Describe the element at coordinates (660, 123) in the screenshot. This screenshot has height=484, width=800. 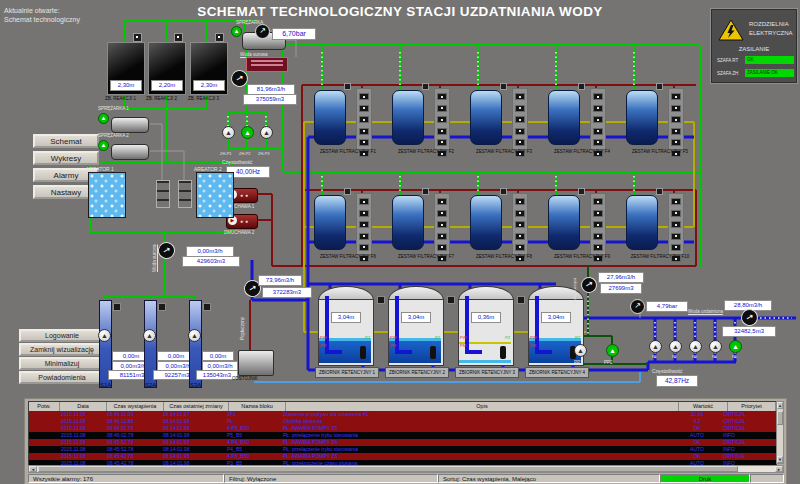
I see `filter-unit-f5: ZESTAW FILTRACYJNY F5` at that location.